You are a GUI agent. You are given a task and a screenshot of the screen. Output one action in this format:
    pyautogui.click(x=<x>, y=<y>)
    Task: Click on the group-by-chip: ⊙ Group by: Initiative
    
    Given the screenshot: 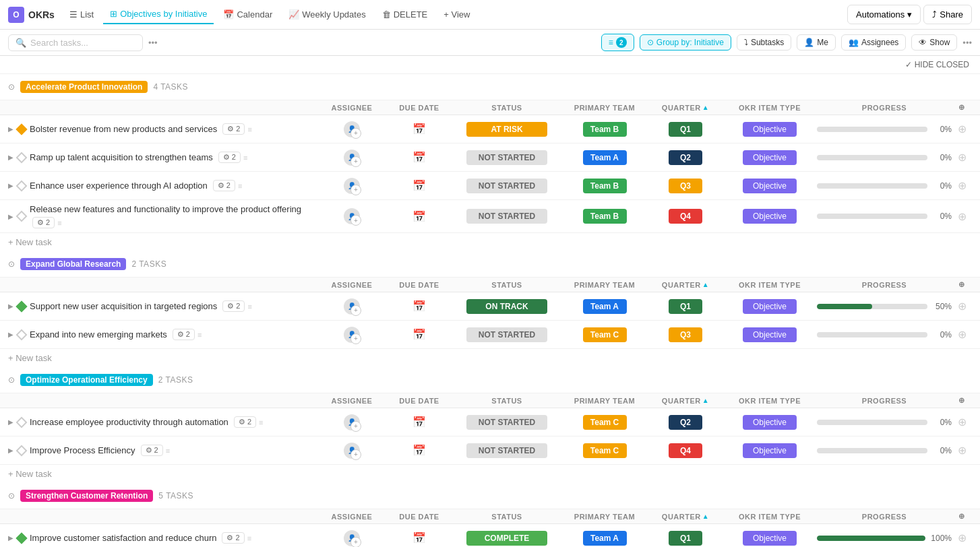 What is the action you would take?
    pyautogui.click(x=685, y=42)
    